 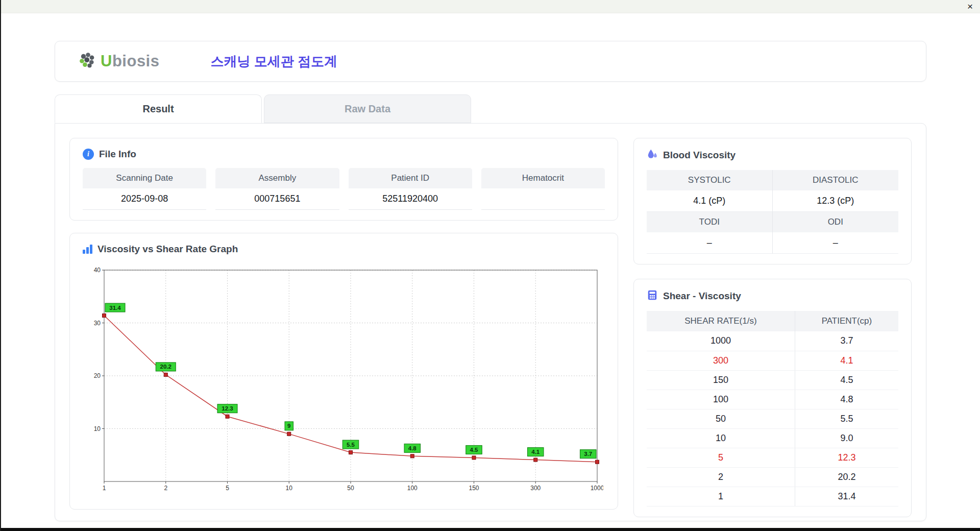 What do you see at coordinates (289, 426) in the screenshot?
I see `svg-text: 9` at bounding box center [289, 426].